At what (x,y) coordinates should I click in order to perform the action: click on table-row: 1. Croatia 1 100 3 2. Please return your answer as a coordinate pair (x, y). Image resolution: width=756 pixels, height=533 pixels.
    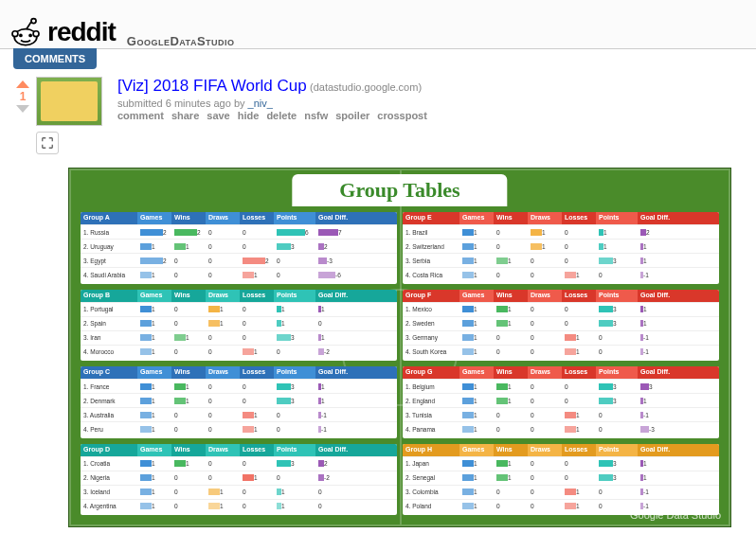
    Looking at the image, I should click on (239, 464).